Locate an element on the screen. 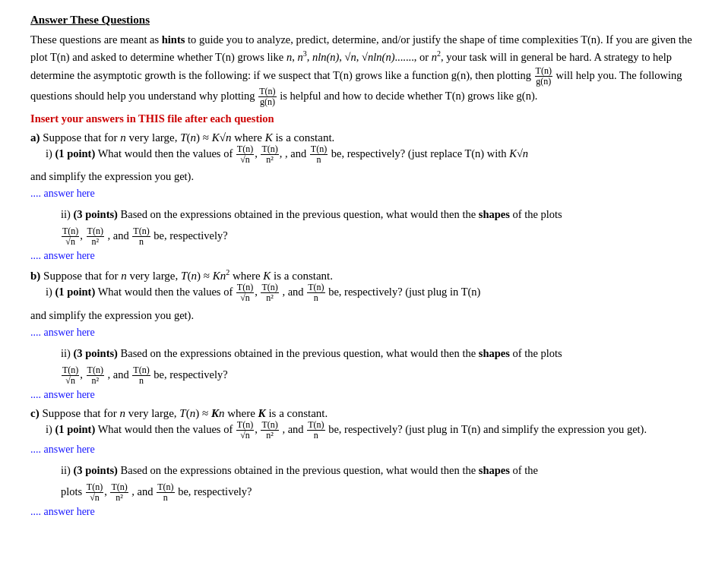 The width and height of the screenshot is (728, 578). answer-c-i: .... answer here is located at coordinates (364, 450).